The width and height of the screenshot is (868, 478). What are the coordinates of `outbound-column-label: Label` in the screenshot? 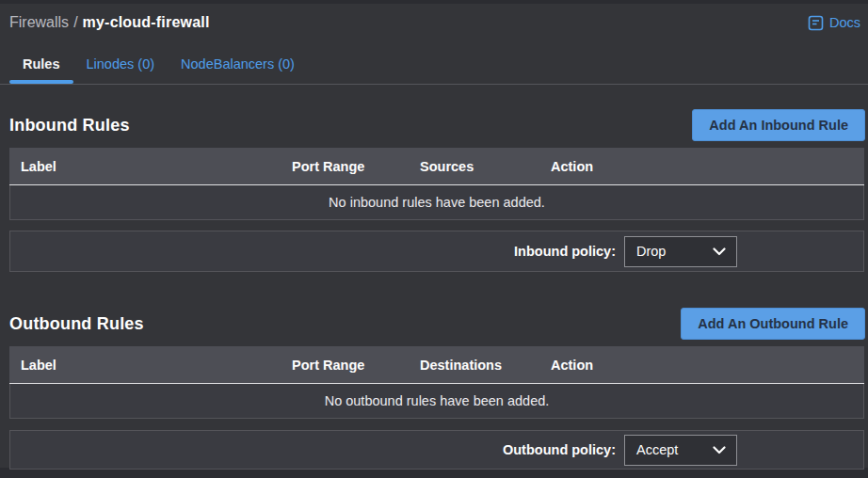 It's located at (151, 365).